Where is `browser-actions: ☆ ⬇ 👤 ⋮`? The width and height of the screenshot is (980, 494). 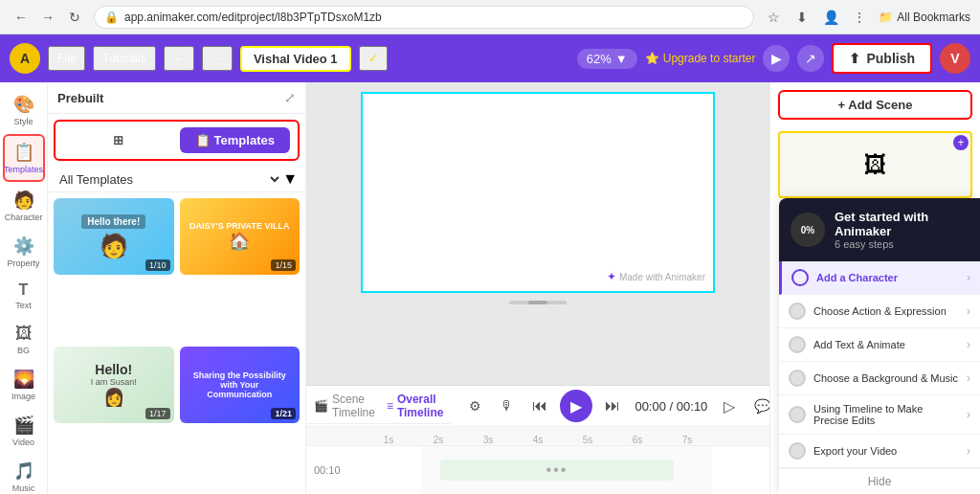 browser-actions: ☆ ⬇ 👤 ⋮ is located at coordinates (816, 17).